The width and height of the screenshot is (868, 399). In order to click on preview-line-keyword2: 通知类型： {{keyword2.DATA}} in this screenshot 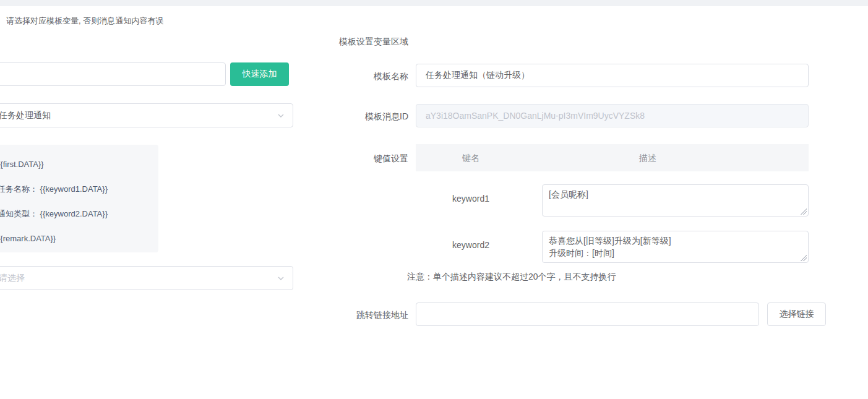, I will do `click(76, 214)`.